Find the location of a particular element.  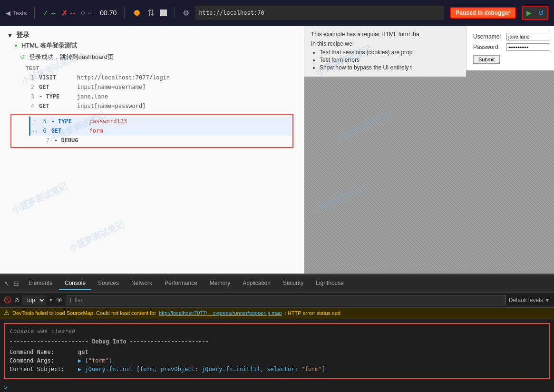

desc-line: This example has a regular HTML form tha is located at coordinates (385, 34).